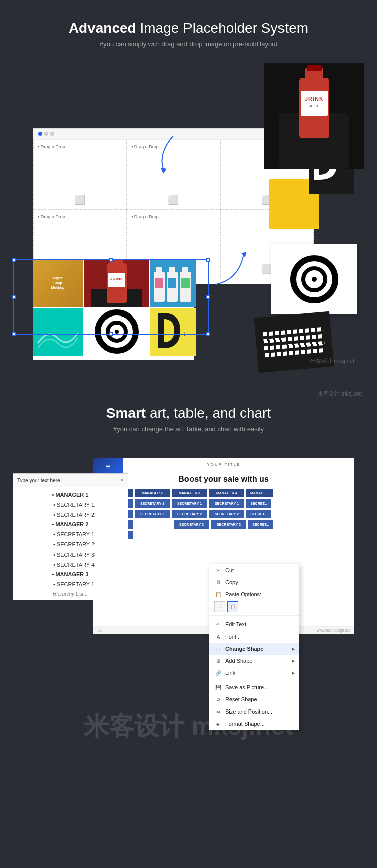 This screenshot has height=868, width=377. Describe the element at coordinates (173, 200) in the screenshot. I see `image-placeholder-icon-2: ⬜` at that location.